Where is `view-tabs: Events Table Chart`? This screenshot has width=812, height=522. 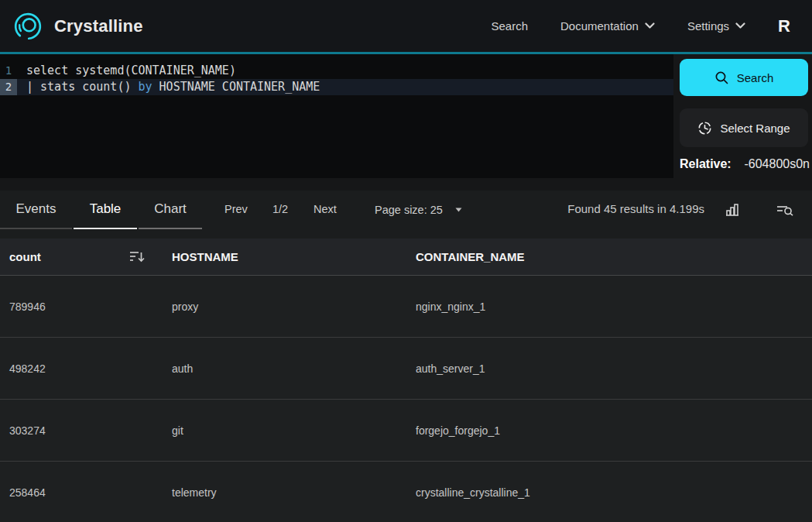 view-tabs: Events Table Chart is located at coordinates (101, 210).